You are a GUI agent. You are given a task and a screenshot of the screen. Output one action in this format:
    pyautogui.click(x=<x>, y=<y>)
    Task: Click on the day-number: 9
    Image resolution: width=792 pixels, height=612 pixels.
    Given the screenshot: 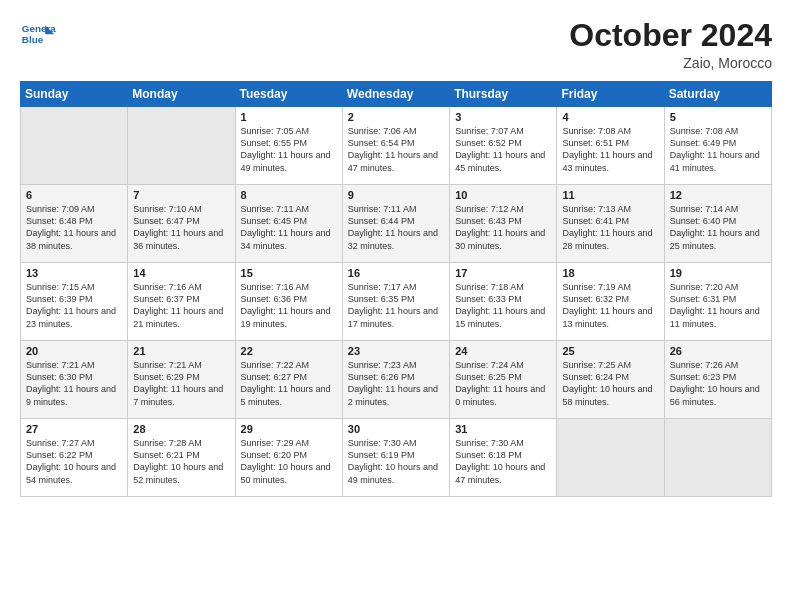 What is the action you would take?
    pyautogui.click(x=396, y=195)
    